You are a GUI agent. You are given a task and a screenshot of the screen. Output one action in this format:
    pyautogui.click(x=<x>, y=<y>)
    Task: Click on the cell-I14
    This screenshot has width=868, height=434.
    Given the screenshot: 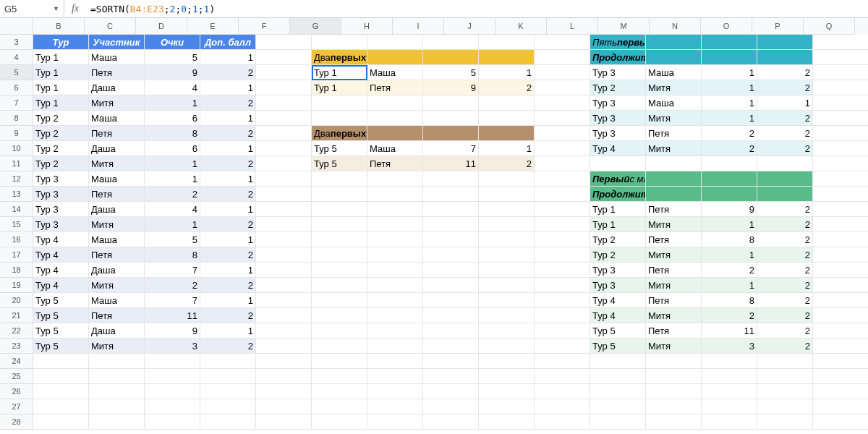 What is the action you would take?
    pyautogui.click(x=451, y=210)
    